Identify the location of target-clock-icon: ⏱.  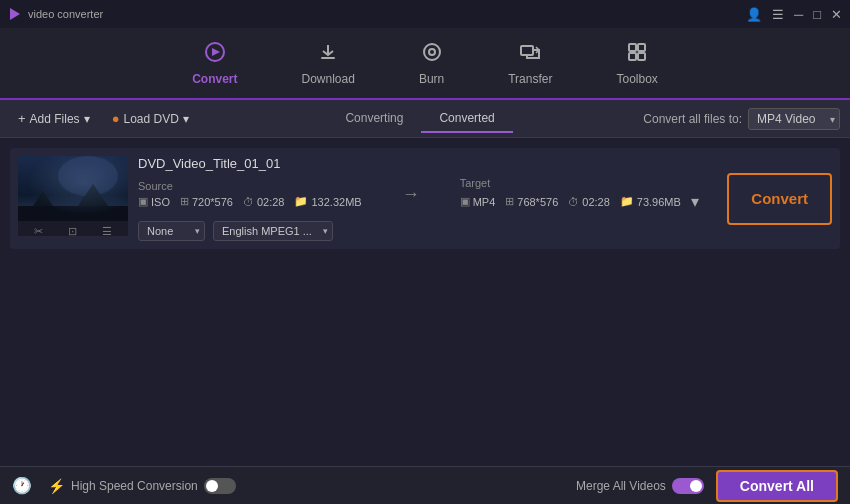
(574, 202).